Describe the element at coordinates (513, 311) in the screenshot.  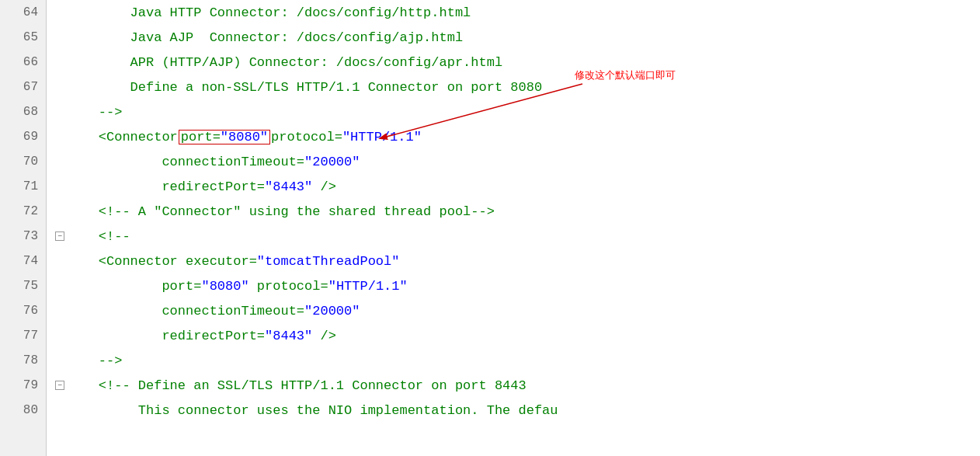
I see `code-line-76: connectionTimeout="20000"` at that location.